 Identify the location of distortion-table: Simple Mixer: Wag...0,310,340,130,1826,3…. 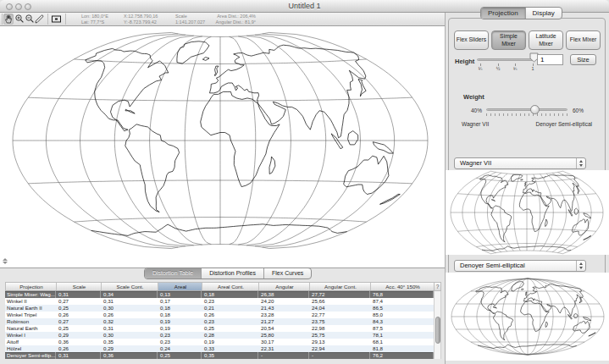
(219, 325).